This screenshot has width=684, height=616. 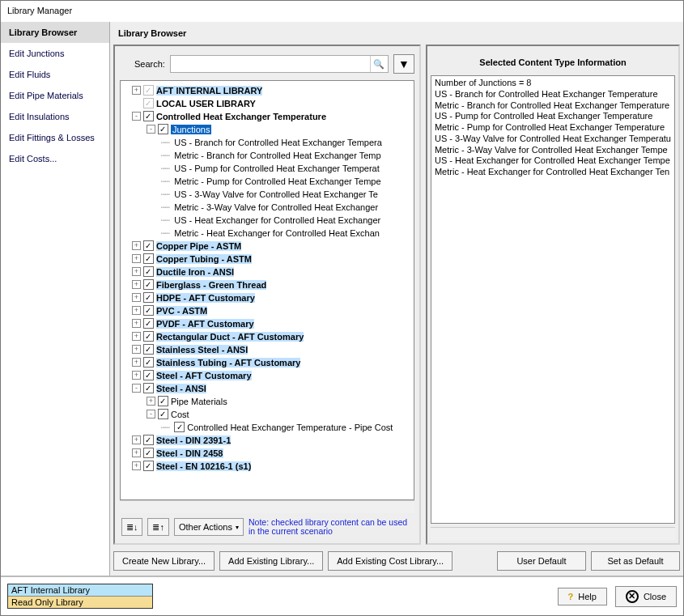 What do you see at coordinates (195, 272) in the screenshot?
I see `tree-label: Ductile Iron - ANSI` at bounding box center [195, 272].